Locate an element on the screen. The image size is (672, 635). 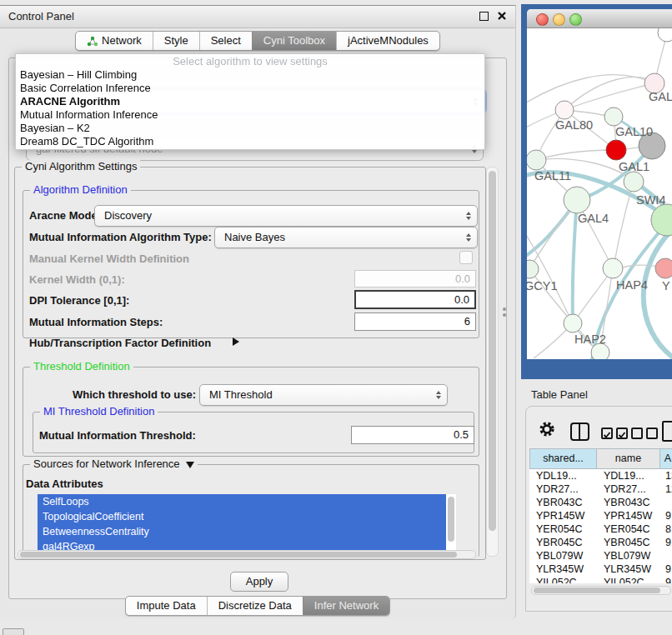
control-panel-title: Control Panel is located at coordinates (42, 17).